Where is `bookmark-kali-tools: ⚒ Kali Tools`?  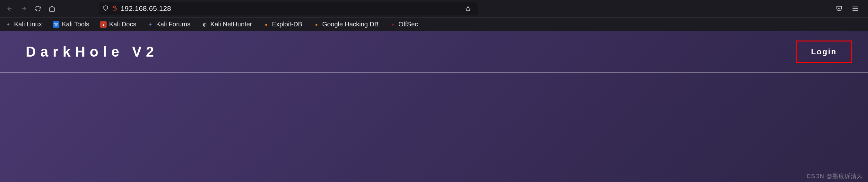
bookmark-kali-tools: ⚒ Kali Tools is located at coordinates (71, 24).